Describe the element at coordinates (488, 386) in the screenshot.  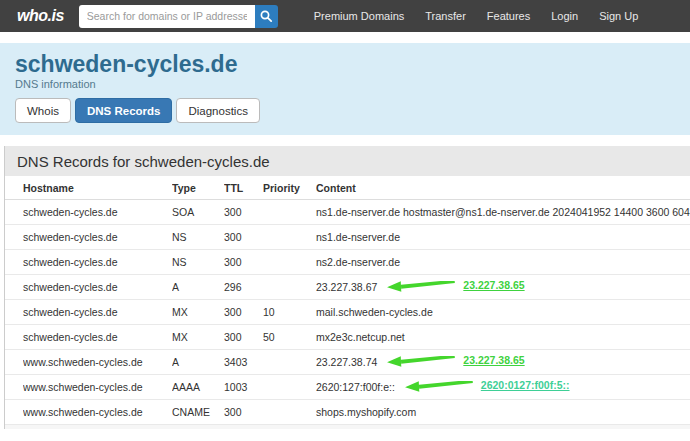
I see `annotation: 2620:0127:f00f:5::` at that location.